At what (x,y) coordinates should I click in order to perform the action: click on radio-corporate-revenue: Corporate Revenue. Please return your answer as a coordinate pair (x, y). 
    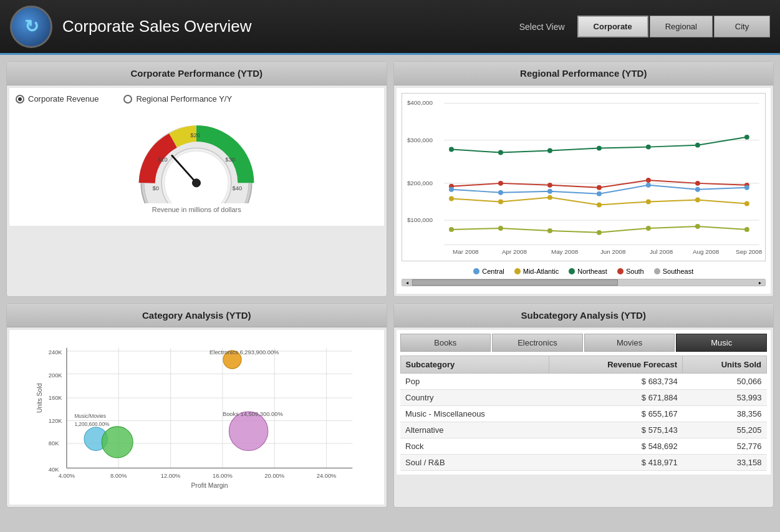
    Looking at the image, I should click on (57, 99).